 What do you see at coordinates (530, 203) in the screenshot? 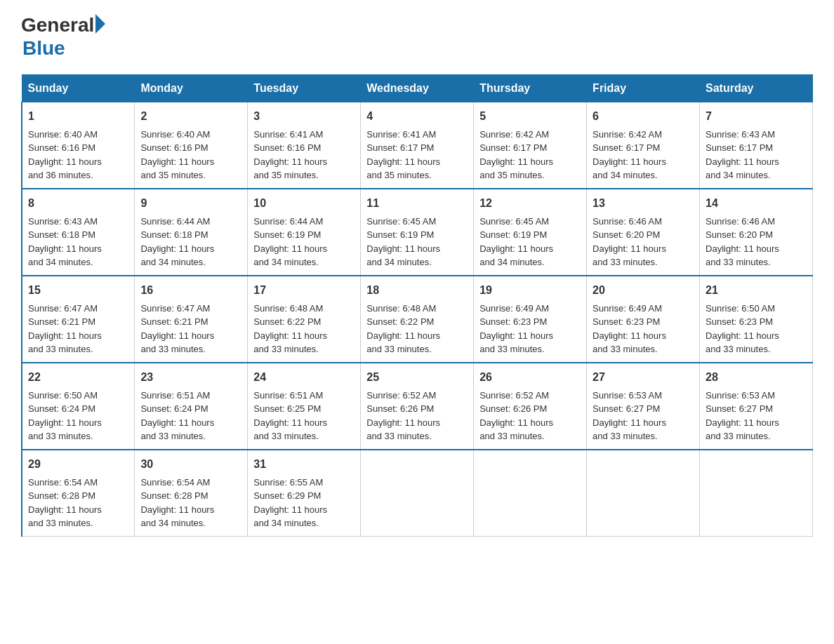
I see `day-number: 12` at bounding box center [530, 203].